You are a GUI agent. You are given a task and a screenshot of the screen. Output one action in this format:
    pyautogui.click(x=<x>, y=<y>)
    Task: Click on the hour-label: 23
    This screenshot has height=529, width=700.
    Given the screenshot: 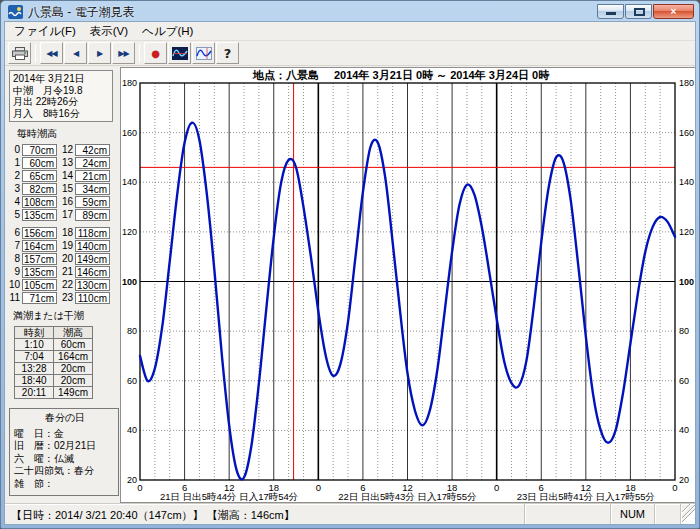 What is the action you would take?
    pyautogui.click(x=66, y=298)
    